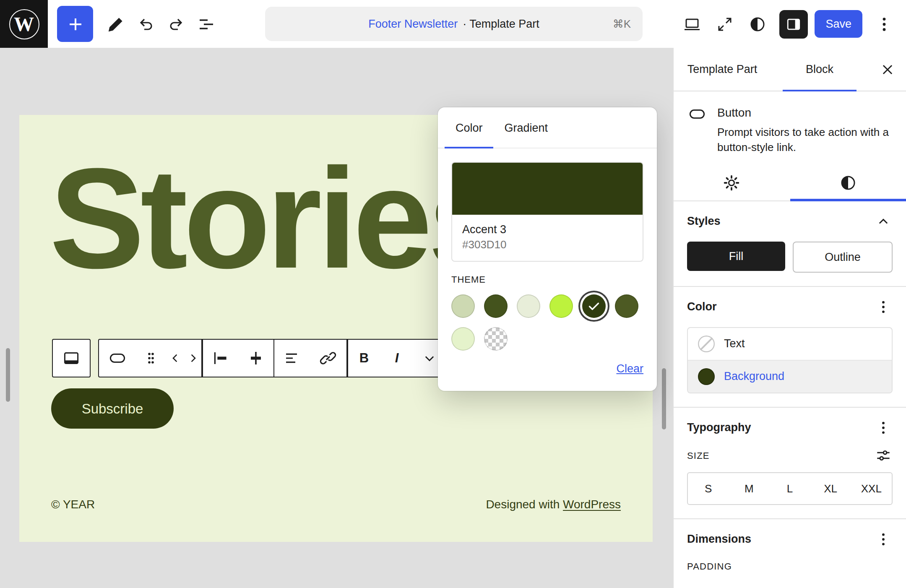 This screenshot has width=906, height=588. What do you see at coordinates (112, 408) in the screenshot?
I see `subscribe-button: Subscribe` at bounding box center [112, 408].